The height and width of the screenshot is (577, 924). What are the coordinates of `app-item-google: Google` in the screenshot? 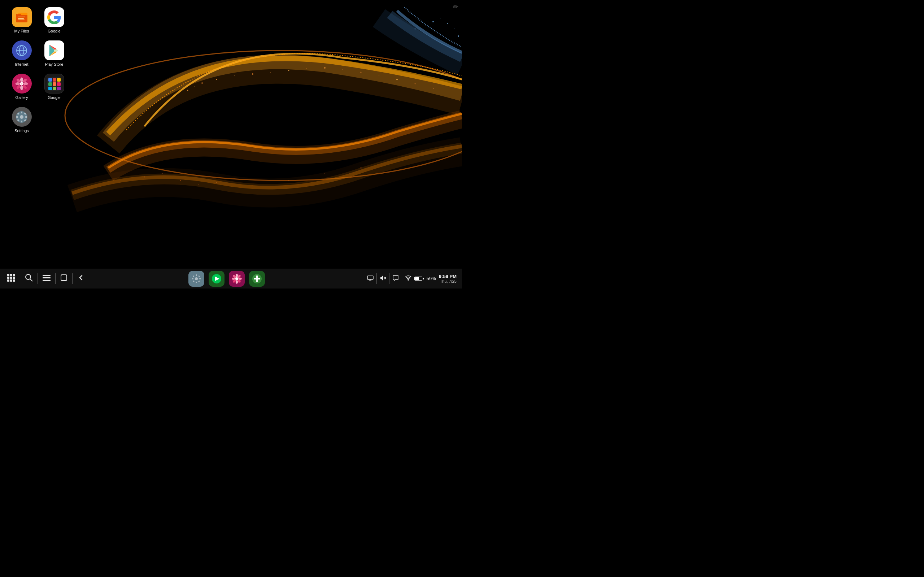 It's located at (54, 20).